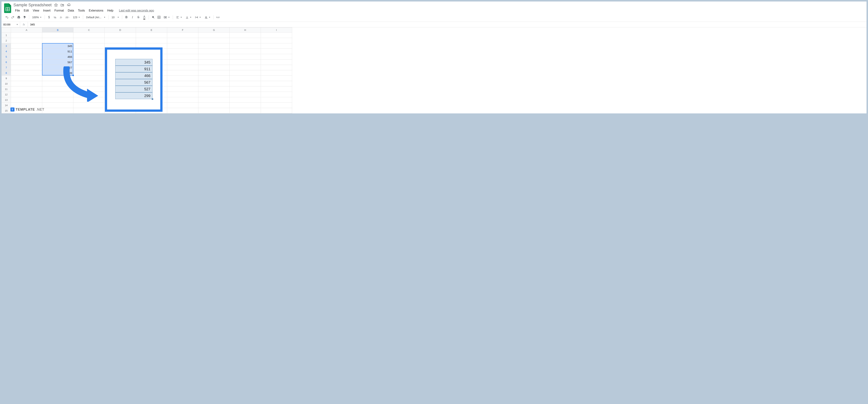  I want to click on row-header: 14, so click(6, 105).